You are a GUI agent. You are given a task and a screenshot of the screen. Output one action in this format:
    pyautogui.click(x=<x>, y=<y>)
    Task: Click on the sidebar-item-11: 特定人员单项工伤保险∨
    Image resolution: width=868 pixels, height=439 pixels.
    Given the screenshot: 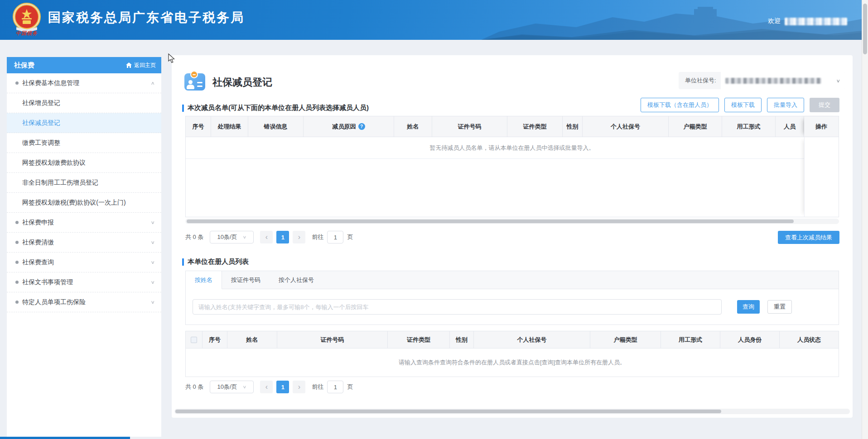 What is the action you would take?
    pyautogui.click(x=84, y=302)
    